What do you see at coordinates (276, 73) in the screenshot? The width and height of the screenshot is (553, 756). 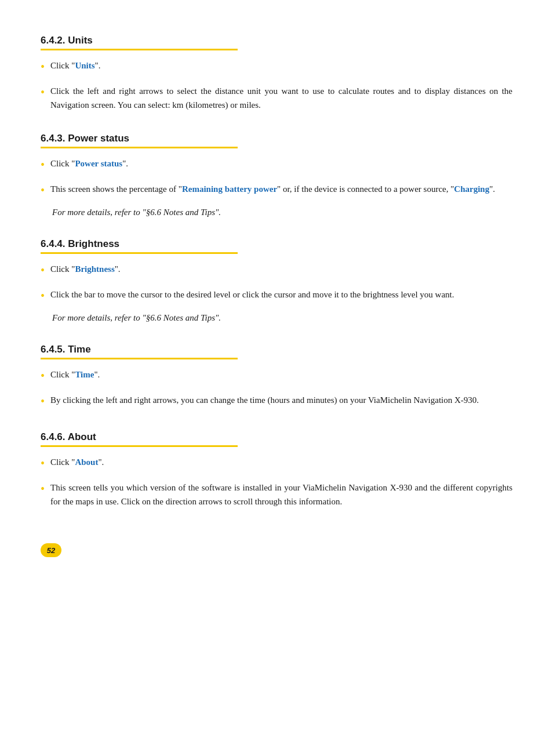 I see `section-6-4-2: 6.4.2. Units • Click "Units". • Click th…` at bounding box center [276, 73].